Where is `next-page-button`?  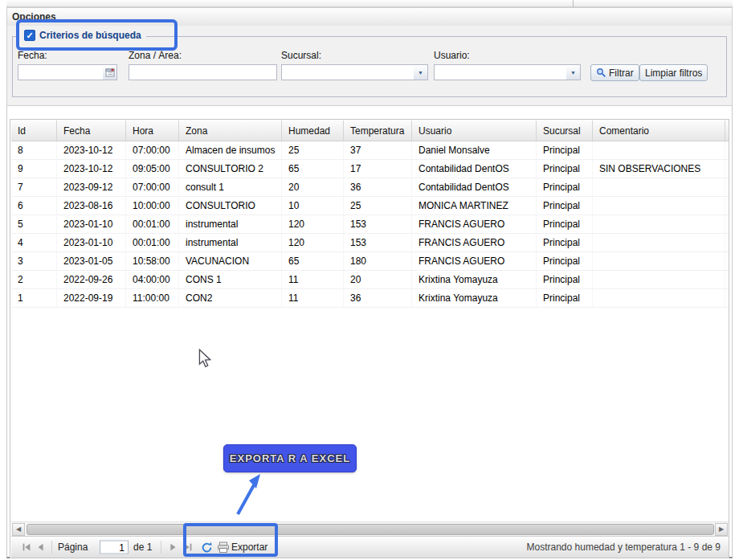
next-page-button is located at coordinates (173, 547).